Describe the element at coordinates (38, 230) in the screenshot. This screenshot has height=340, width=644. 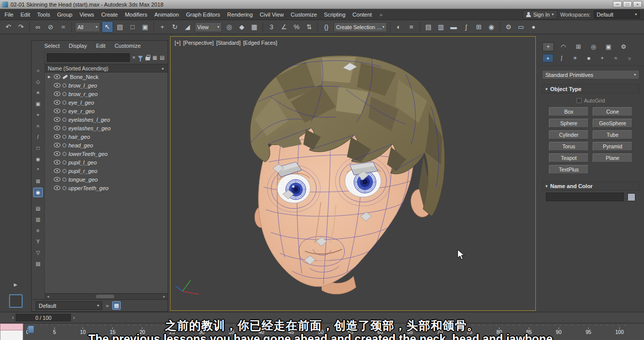
I see `object-properties-icon: ≡` at that location.